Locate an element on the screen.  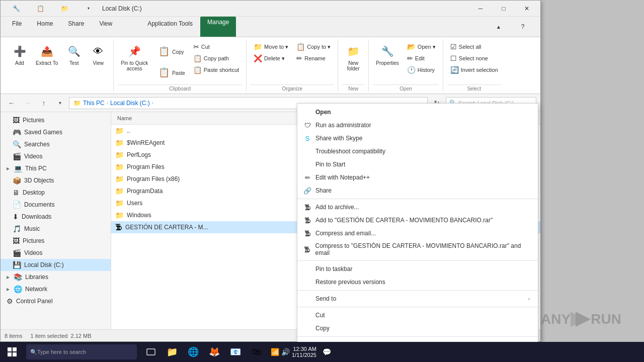
pintoquickaccess-label: Pin to Quickaccess is located at coordinates (134, 66).